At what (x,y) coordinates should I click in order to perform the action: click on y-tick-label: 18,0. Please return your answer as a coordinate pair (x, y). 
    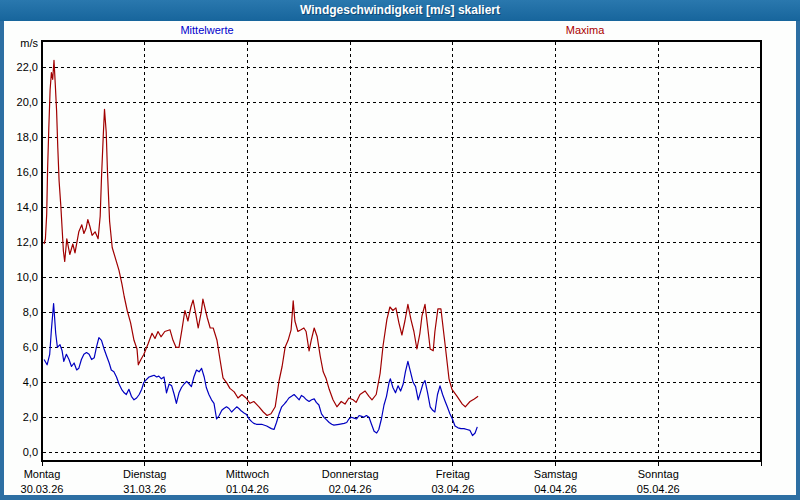
    Looking at the image, I should click on (28, 137).